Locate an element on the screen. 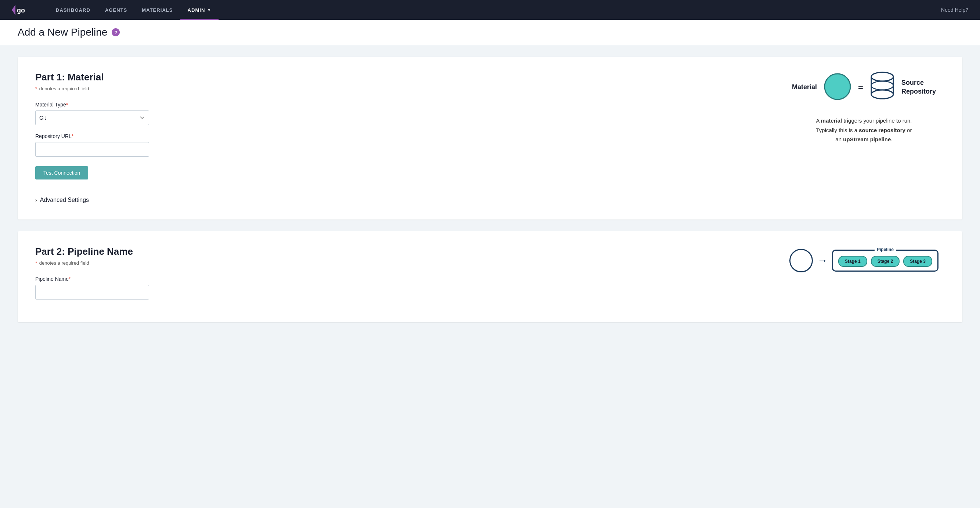 The width and height of the screenshot is (980, 508). chevron-right-icon: › is located at coordinates (37, 200).